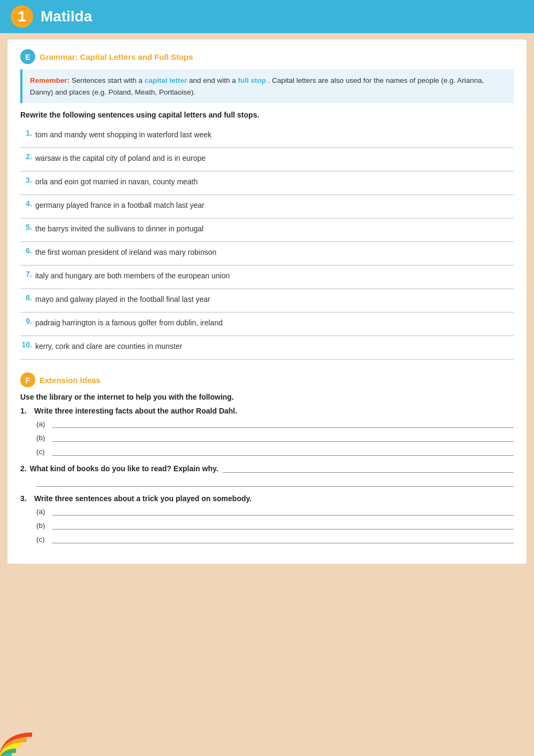 The height and width of the screenshot is (756, 534). What do you see at coordinates (26, 180) in the screenshot?
I see `item-number-3: 3.` at bounding box center [26, 180].